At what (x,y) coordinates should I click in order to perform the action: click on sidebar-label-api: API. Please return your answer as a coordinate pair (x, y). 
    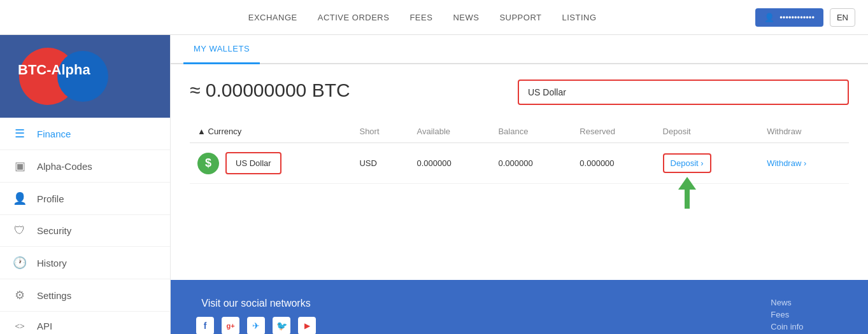
    Looking at the image, I should click on (45, 326).